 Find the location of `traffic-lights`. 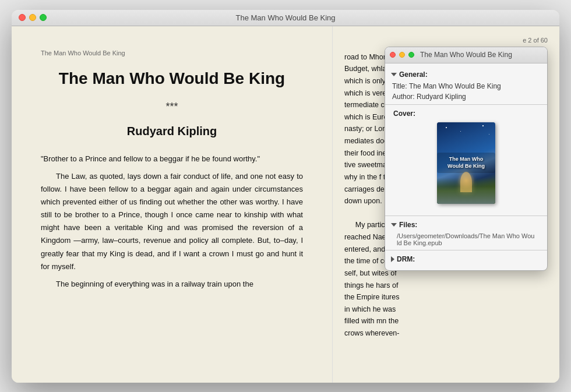

traffic-lights is located at coordinates (33, 17).